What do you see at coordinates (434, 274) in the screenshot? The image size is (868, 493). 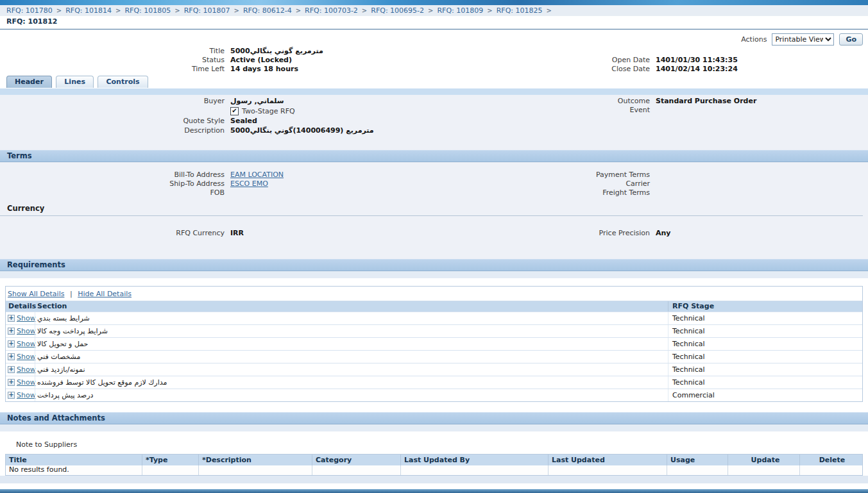 I see `requirements-substrip` at bounding box center [434, 274].